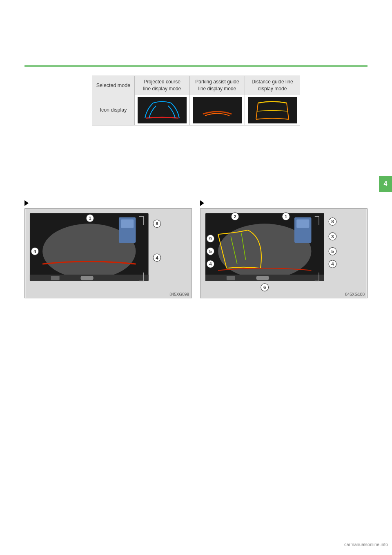  Describe the element at coordinates (284, 253) in the screenshot. I see `right-diagram-box: 2 1 8 3 5` at that location.